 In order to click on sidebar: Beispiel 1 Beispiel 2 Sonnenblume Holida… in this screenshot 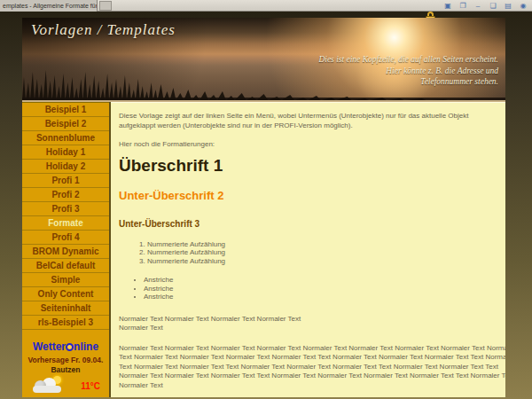, I will do `click(66, 250)`.